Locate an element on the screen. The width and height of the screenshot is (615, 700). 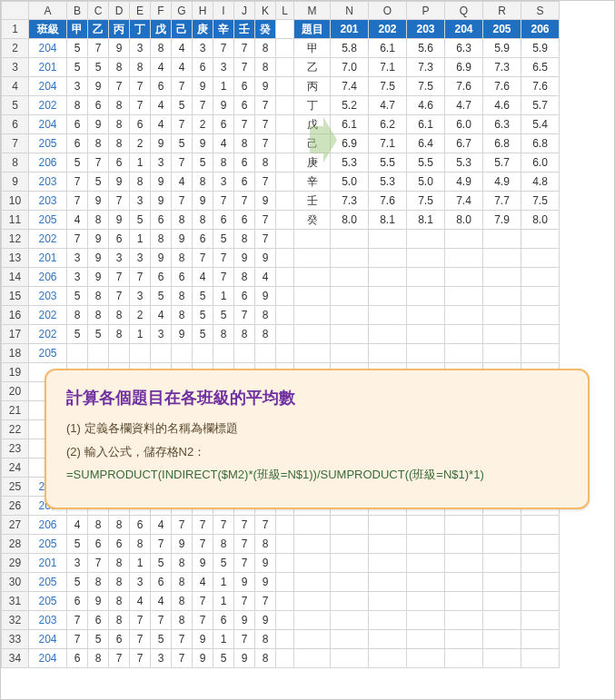
row-header: 17 is located at coordinates (15, 334).